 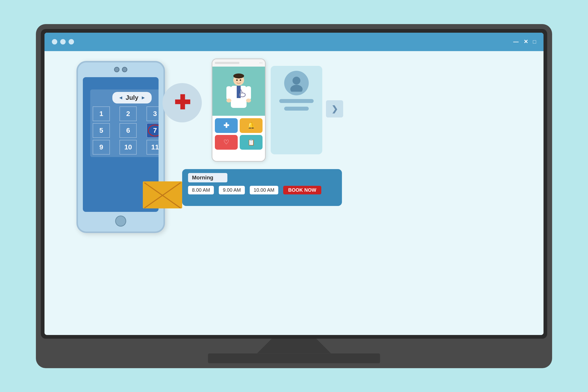 What do you see at coordinates (128, 147) in the screenshot?
I see `cal-day-10: 10` at bounding box center [128, 147].